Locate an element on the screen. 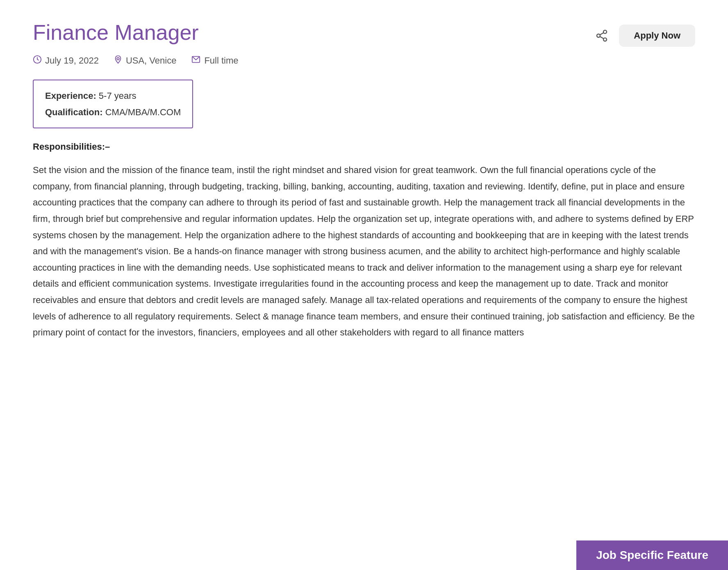  share-button is located at coordinates (602, 36).